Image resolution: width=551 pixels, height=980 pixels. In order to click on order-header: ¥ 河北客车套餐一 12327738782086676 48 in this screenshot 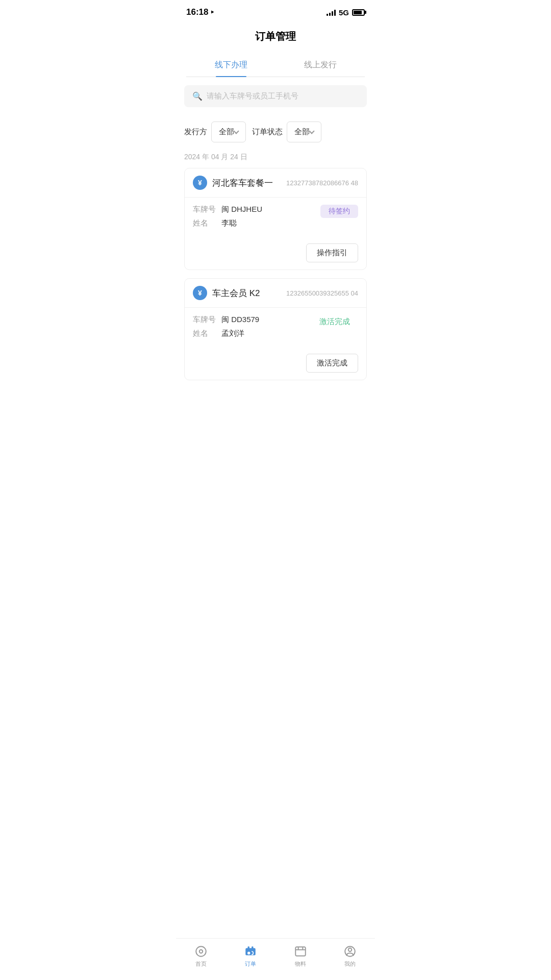, I will do `click(276, 183)`.